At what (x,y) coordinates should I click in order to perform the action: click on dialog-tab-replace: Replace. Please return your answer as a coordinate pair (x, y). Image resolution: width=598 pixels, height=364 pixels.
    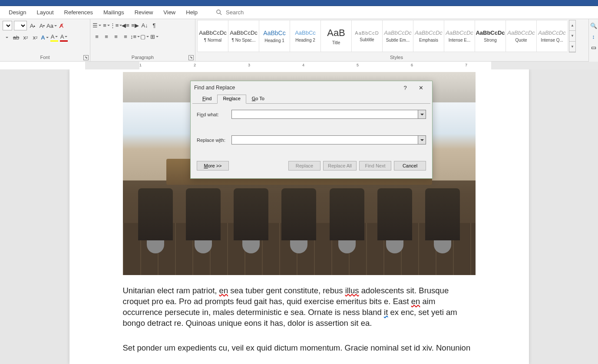
    Looking at the image, I should click on (231, 99).